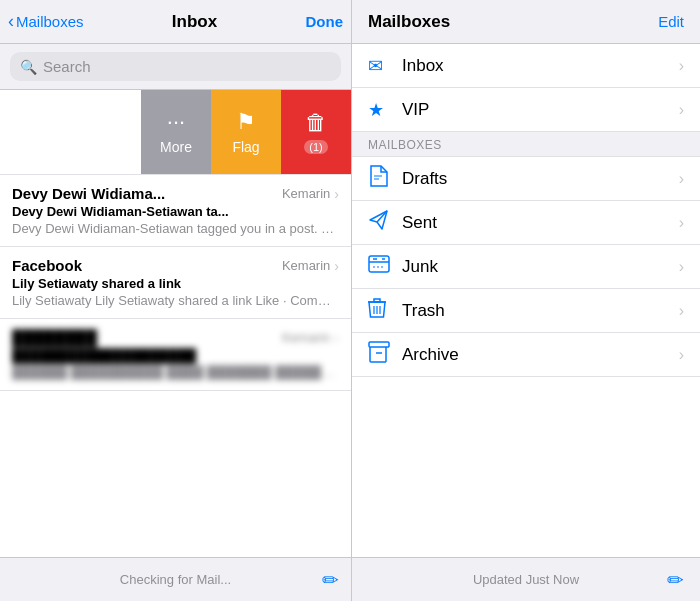  I want to click on vip-label: VIP, so click(540, 110).